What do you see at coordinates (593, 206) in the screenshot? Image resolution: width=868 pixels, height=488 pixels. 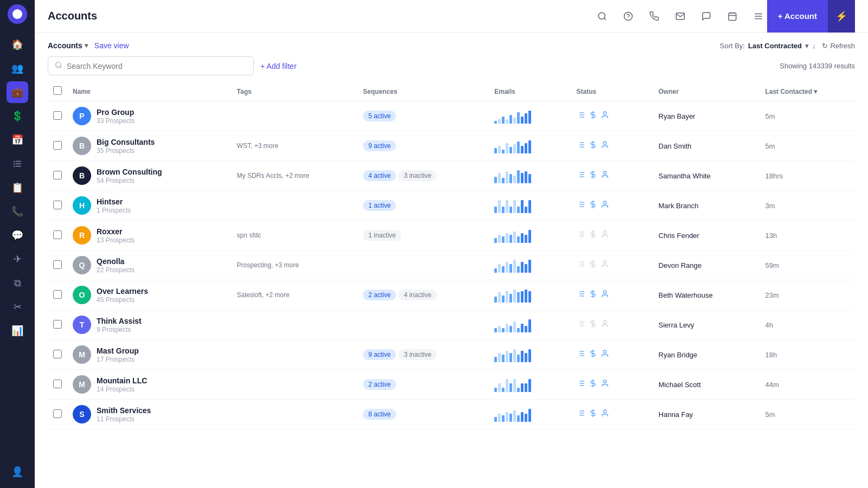 I see `status-dollar-icon` at bounding box center [593, 206].